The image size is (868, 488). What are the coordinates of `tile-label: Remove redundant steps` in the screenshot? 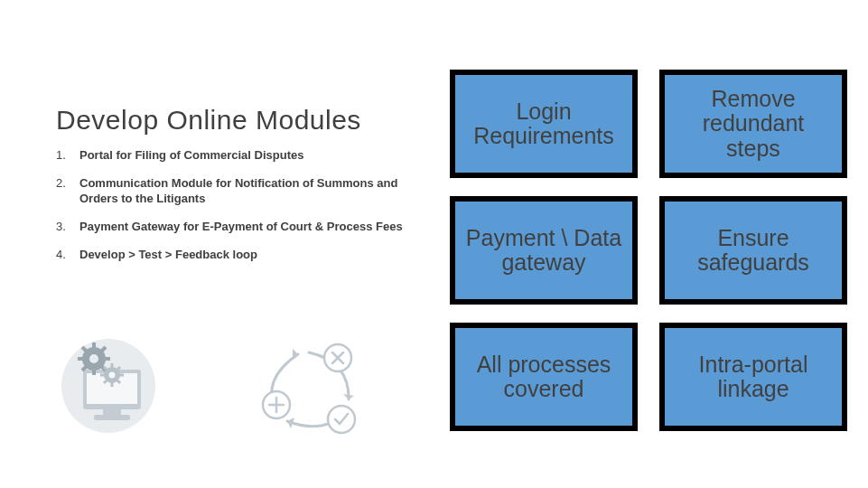 It's located at (753, 125).